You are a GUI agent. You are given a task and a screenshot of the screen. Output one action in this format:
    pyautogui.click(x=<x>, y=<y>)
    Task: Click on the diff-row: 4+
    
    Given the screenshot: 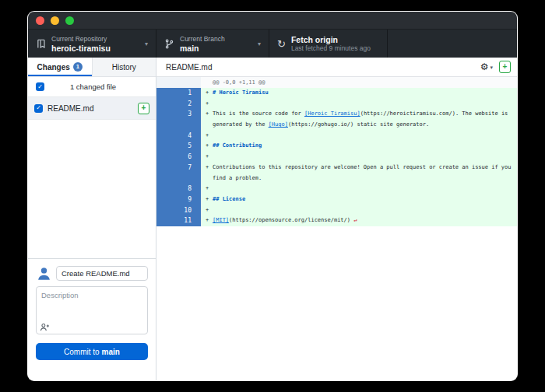 What is the action you would take?
    pyautogui.click(x=336, y=136)
    